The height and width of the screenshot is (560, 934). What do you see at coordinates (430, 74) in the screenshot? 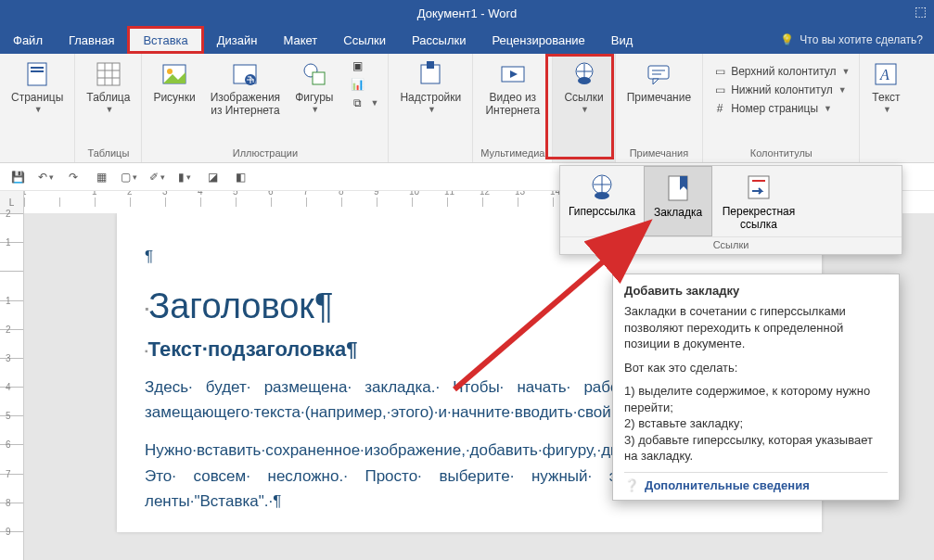
I see `addins-icon` at bounding box center [430, 74].